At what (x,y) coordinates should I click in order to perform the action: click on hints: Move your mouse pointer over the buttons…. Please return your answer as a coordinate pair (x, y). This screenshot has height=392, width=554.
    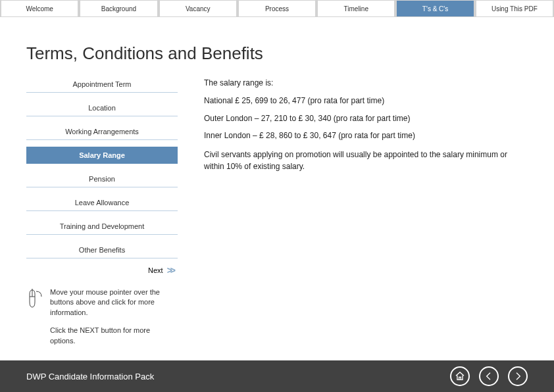
    Looking at the image, I should click on (102, 321).